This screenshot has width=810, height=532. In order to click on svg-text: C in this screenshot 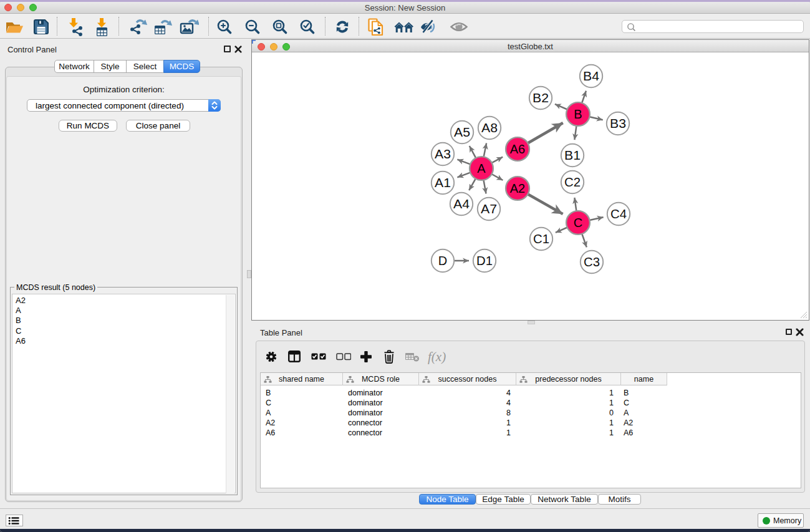, I will do `click(578, 223)`.